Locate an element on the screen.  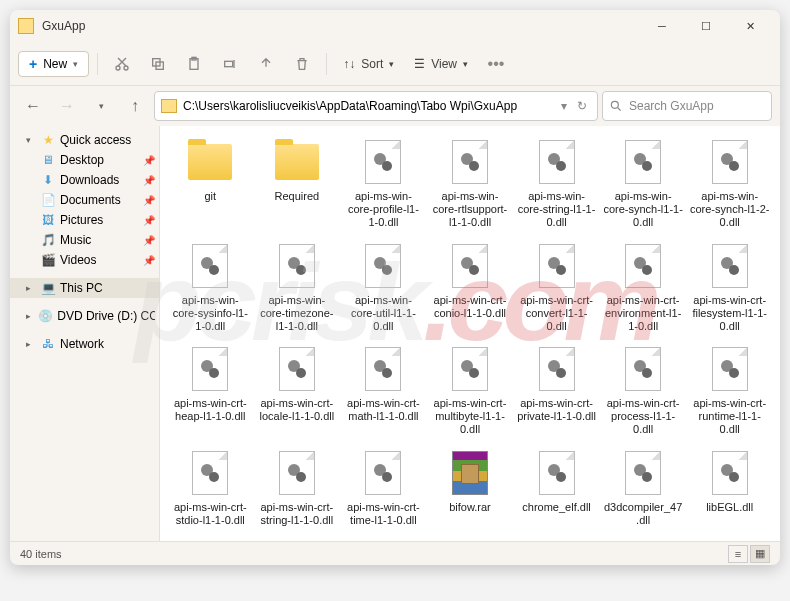
minimize-button: ─ is located at coordinates (662, 26).